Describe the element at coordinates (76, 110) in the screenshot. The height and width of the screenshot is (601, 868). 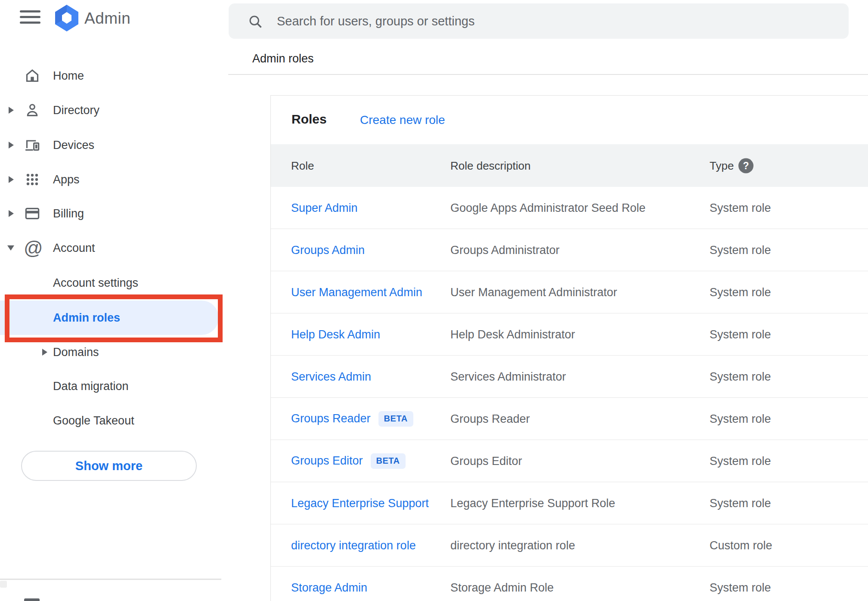
I see `sidebar-item-label: Directory` at that location.